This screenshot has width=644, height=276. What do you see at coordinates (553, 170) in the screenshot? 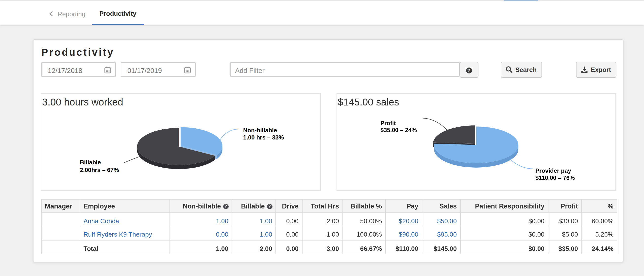
I see `svg-text: Provider pay` at bounding box center [553, 170].